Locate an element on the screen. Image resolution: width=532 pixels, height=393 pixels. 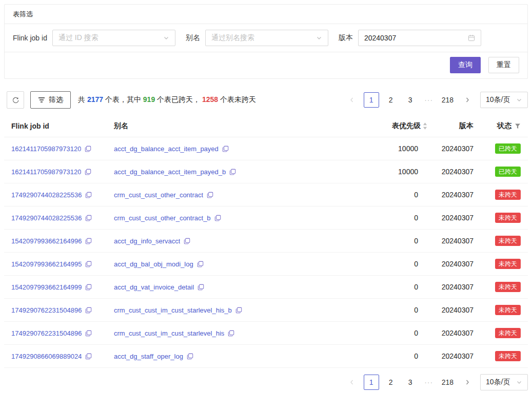
table-row: 1621411705987973120 acct_dg_balance_acct… is located at coordinates (266, 149).